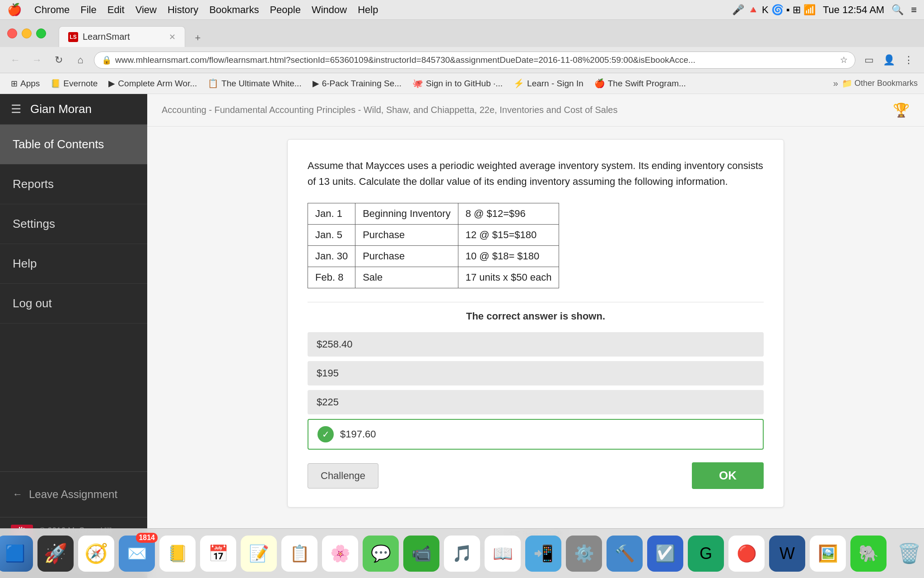 The image size is (924, 578). Describe the element at coordinates (259, 554) in the screenshot. I see `notes-icon: 📝` at that location.